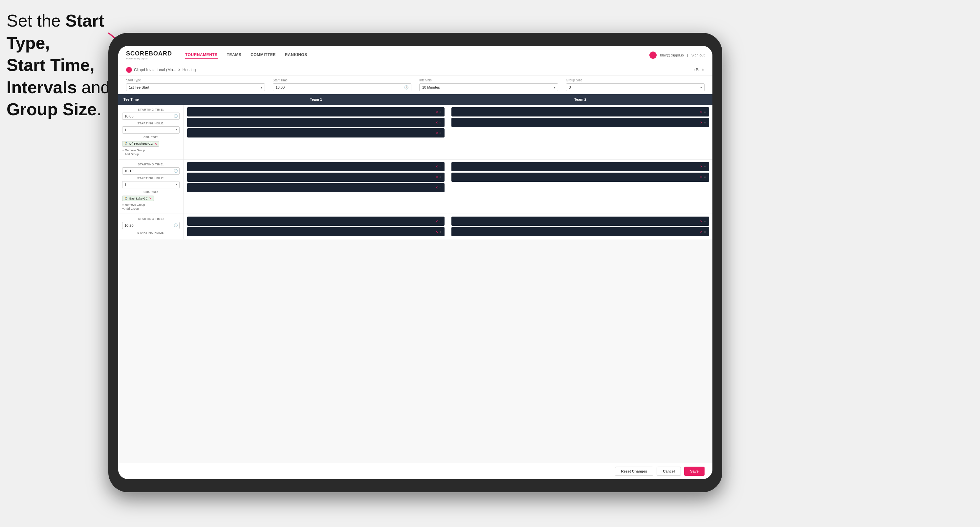 This screenshot has width=980, height=527. I want to click on footer-bar: Reset Changes Cancel Save, so click(415, 471).